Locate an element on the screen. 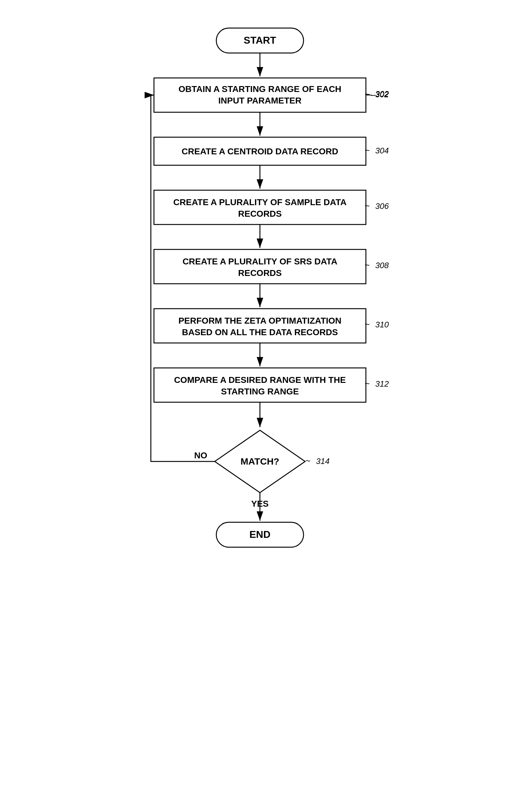 This screenshot has height=801, width=532. step306-line2: RECORDS is located at coordinates (260, 214).